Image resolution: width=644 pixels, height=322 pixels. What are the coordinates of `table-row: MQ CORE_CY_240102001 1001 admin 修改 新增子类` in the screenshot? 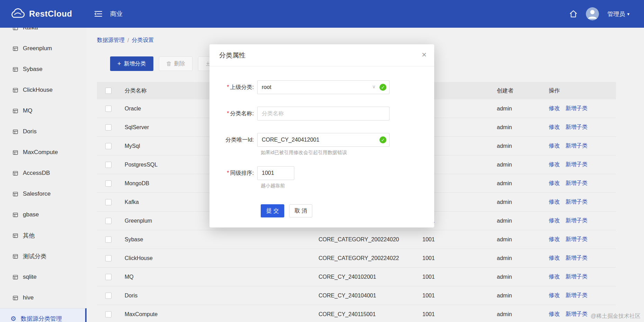 It's located at (357, 277).